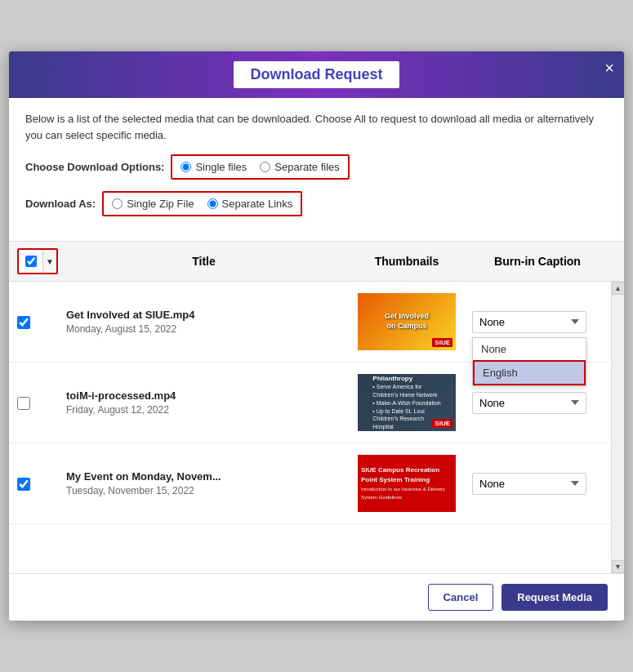  Describe the element at coordinates (50, 261) in the screenshot. I see `select-all-arrow: ▼` at that location.